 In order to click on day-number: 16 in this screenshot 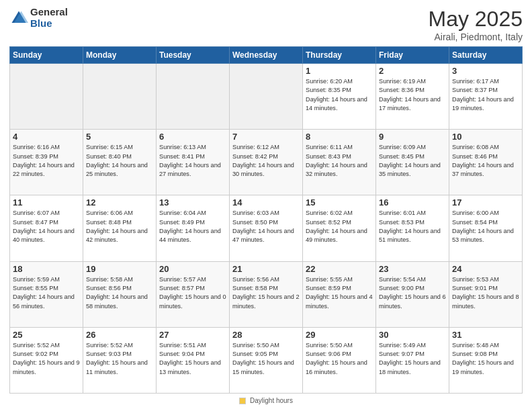, I will do `click(412, 203)`.